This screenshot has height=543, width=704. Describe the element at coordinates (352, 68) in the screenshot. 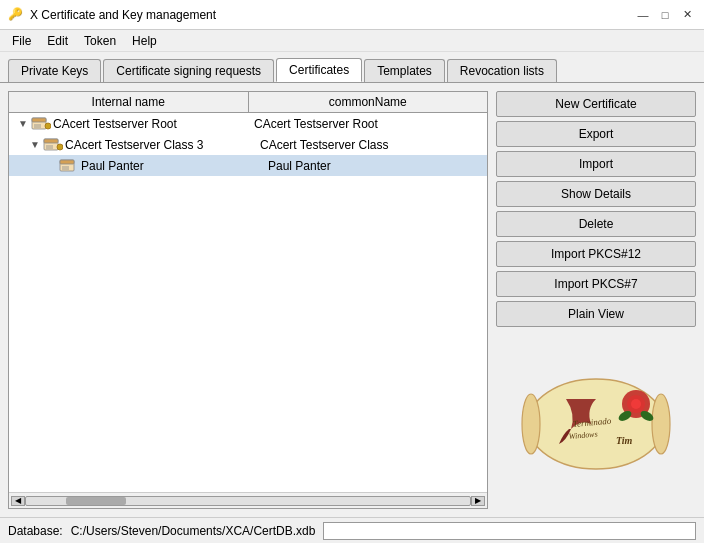

I see `tab-bar: Private Keys Certificate signing request…` at that location.